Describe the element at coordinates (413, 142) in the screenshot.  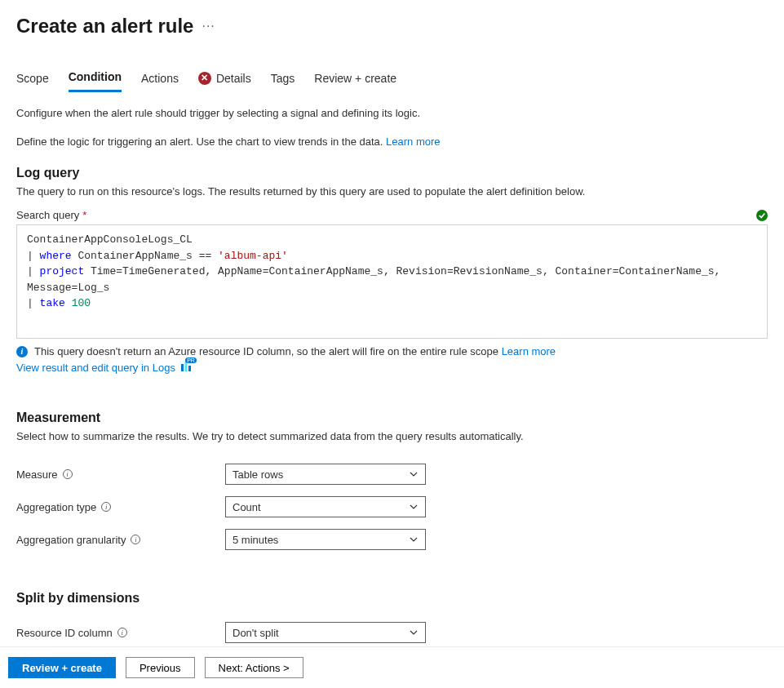
I see `learn-more-link: Learn more` at that location.